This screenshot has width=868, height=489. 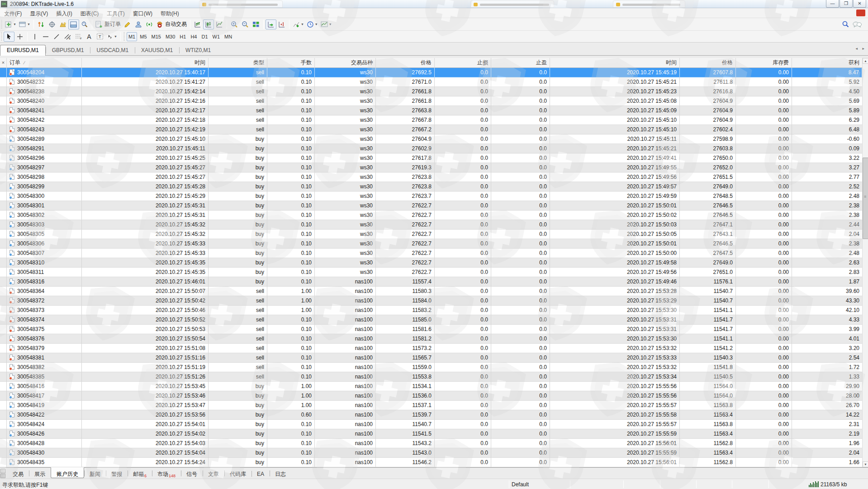 What do you see at coordinates (112, 51) in the screenshot?
I see `chart-tab-usdcad: USDCAD,M1` at bounding box center [112, 51].